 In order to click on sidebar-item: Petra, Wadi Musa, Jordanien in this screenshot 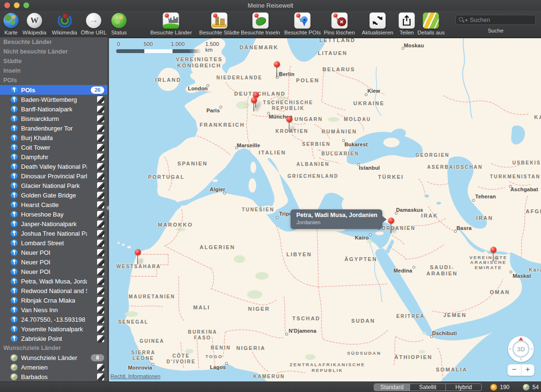, I will do `click(54, 281)`.